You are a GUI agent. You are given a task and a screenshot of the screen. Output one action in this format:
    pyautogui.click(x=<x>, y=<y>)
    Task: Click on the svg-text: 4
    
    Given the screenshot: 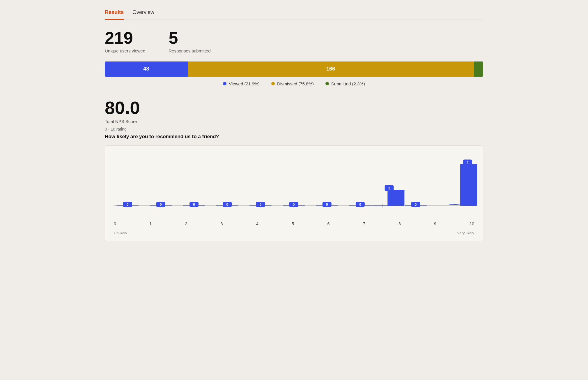 What is the action you would take?
    pyautogui.click(x=467, y=163)
    